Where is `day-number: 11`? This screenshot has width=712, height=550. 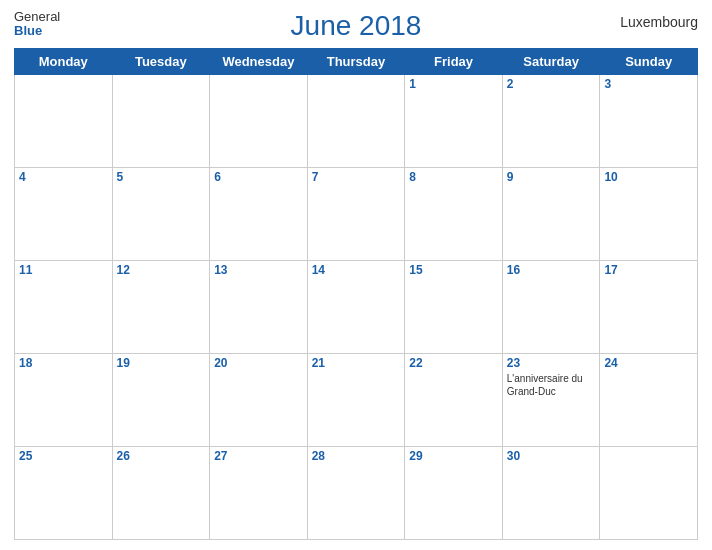
day-number: 11 is located at coordinates (64, 270).